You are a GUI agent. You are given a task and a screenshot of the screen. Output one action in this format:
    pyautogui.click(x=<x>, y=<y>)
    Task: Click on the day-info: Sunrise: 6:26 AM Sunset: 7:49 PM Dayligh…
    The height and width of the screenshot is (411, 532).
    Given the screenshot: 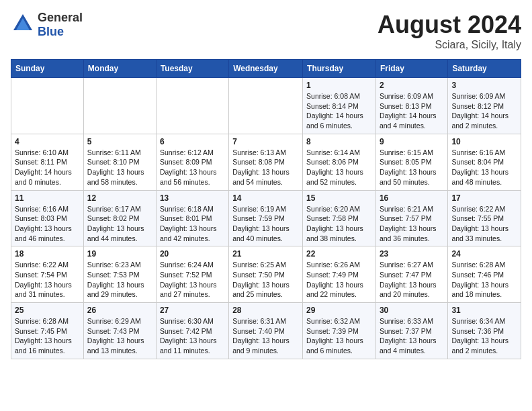 What is the action you would take?
    pyautogui.click(x=339, y=279)
    